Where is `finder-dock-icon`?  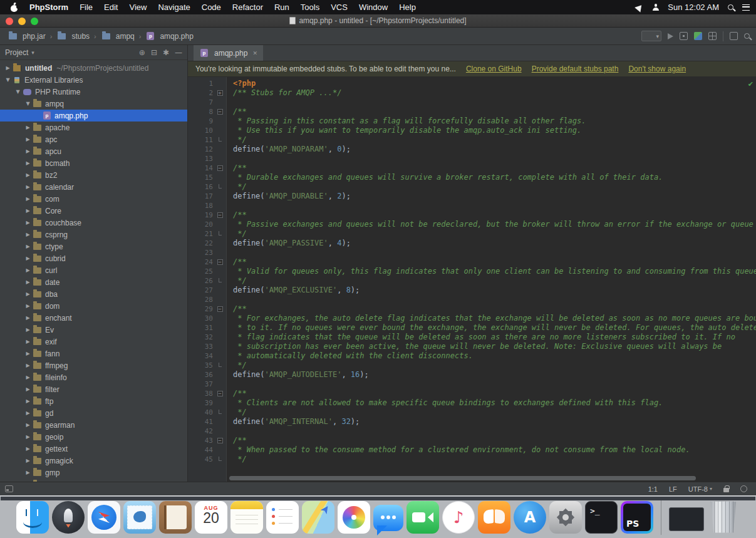
finder-dock-icon is located at coordinates (33, 517).